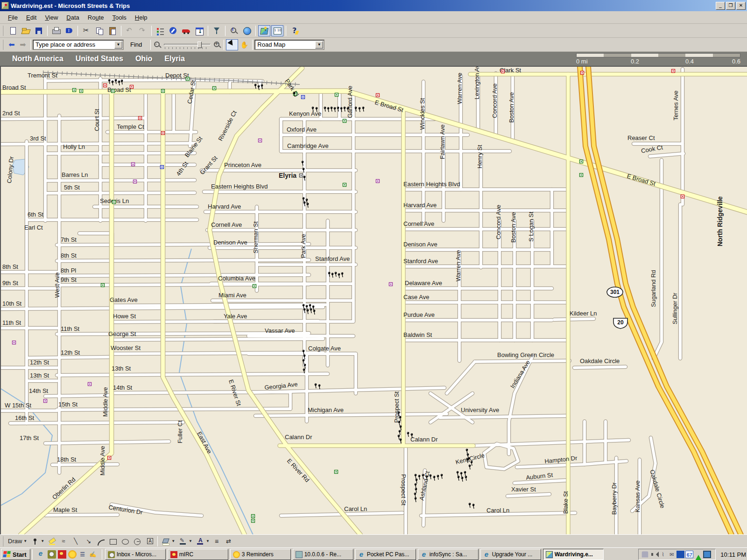 The height and width of the screenshot is (560, 747). What do you see at coordinates (99, 59) in the screenshot?
I see `breadcrumb-united-states: United States` at bounding box center [99, 59].